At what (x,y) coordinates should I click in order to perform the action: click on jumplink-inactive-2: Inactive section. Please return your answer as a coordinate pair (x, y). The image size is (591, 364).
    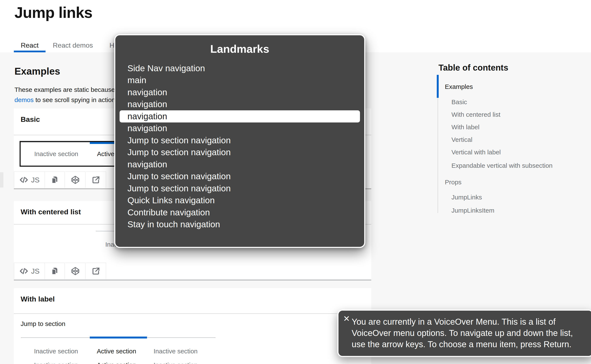
    Looking at the image, I should click on (176, 351).